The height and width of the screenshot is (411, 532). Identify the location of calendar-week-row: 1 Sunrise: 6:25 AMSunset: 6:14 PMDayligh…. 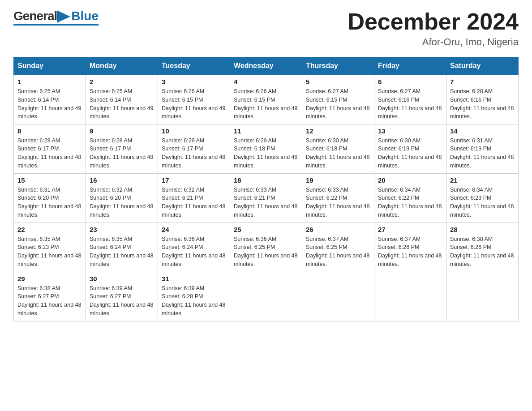
(266, 99).